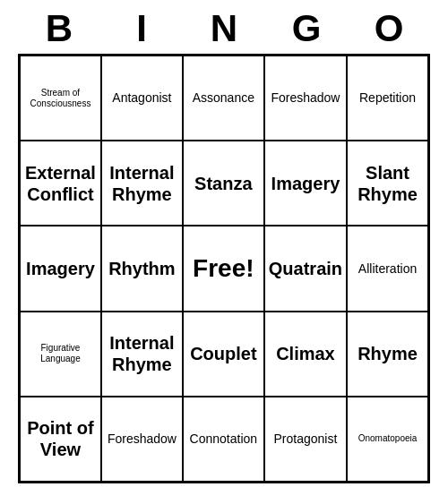 The height and width of the screenshot is (487, 448). I want to click on bingo-cell: Climax, so click(306, 355).